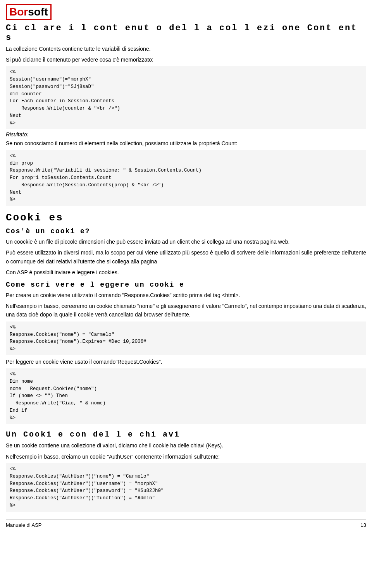 This screenshot has width=372, height=588. What do you see at coordinates (186, 178) in the screenshot?
I see `code-block-2: <% dim prop Response.Write("Variabili di…` at bounding box center [186, 178].